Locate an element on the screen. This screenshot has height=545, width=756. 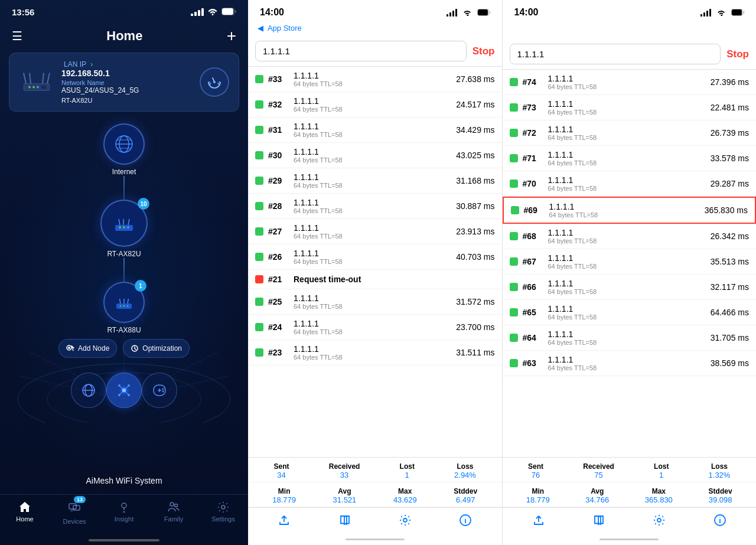
ping-row: #721.1.1.164 bytes TTL=5826.739 ms is located at coordinates (630, 133).